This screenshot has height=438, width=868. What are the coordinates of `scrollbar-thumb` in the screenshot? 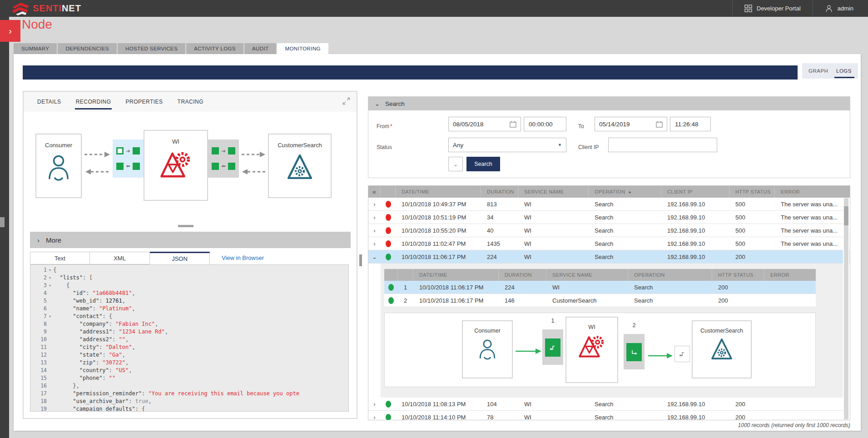 It's located at (846, 216).